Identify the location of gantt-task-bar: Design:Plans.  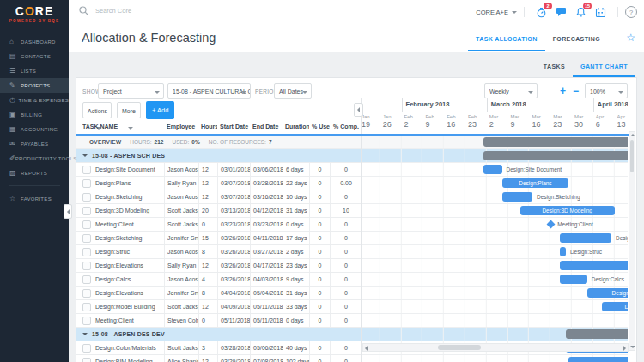
(536, 184).